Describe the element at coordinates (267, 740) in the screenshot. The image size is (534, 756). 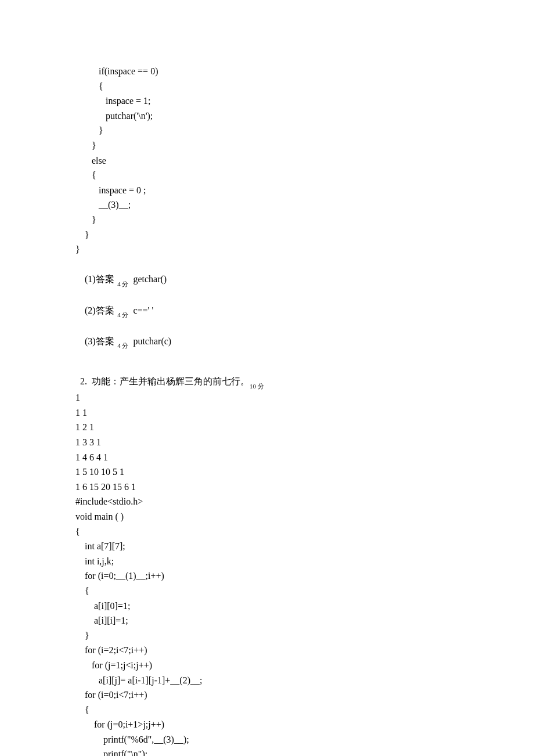
I see `code-line: printf("%6d",__(3)__);` at that location.